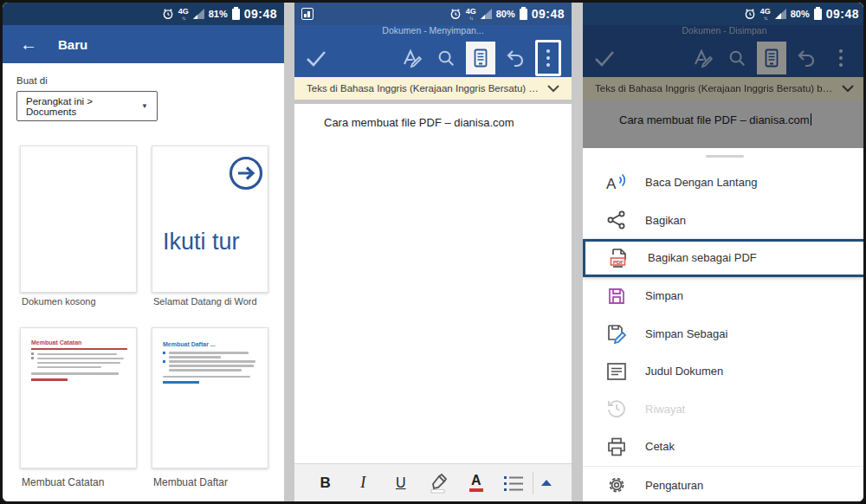 Image resolution: width=866 pixels, height=504 pixels. I want to click on template-welcome-tour: Ikuti tur, so click(210, 219).